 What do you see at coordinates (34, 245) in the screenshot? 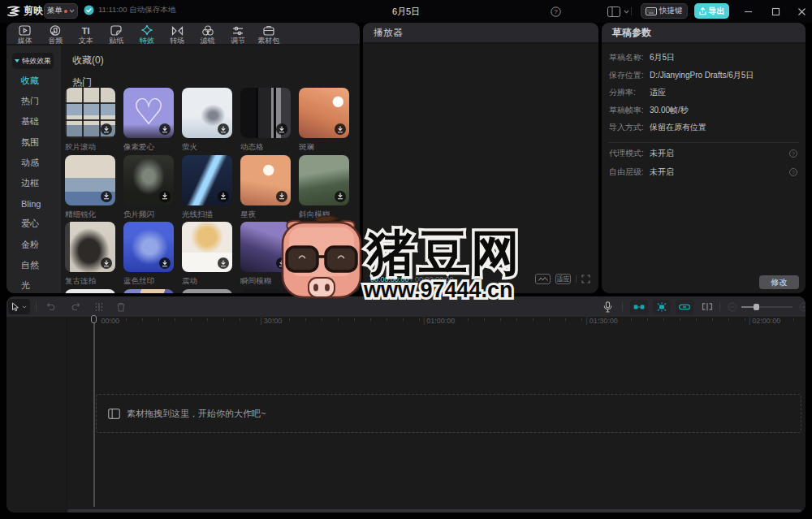
I see `effects-category-9: 金粉` at bounding box center [34, 245].